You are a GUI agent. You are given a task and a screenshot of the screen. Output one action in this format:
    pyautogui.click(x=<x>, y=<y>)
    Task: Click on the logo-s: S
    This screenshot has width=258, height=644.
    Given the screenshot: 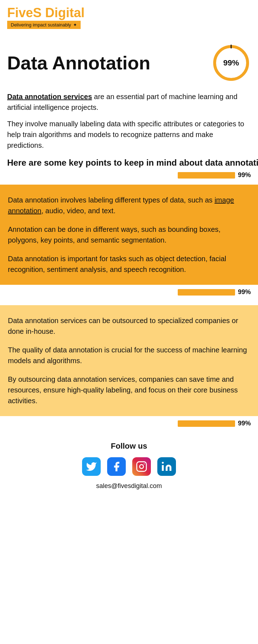 What is the action you would take?
    pyautogui.click(x=37, y=13)
    